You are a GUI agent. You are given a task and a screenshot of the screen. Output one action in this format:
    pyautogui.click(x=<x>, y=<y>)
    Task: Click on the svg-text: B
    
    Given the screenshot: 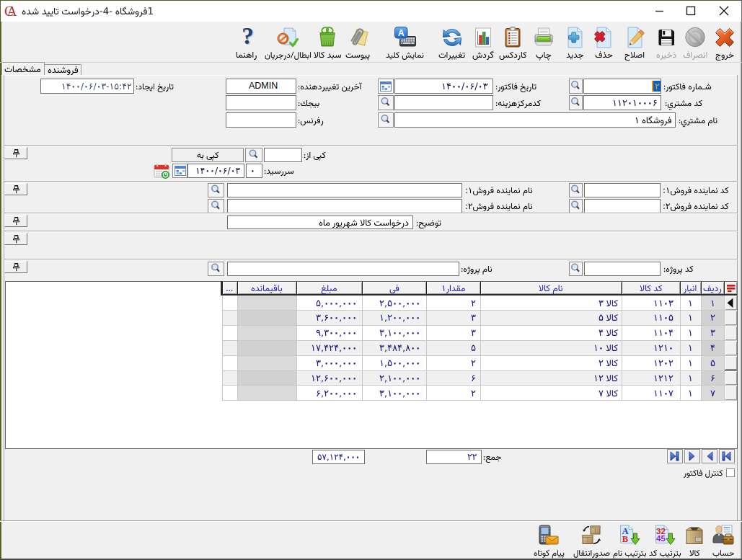 What is the action you would take?
    pyautogui.click(x=625, y=539)
    